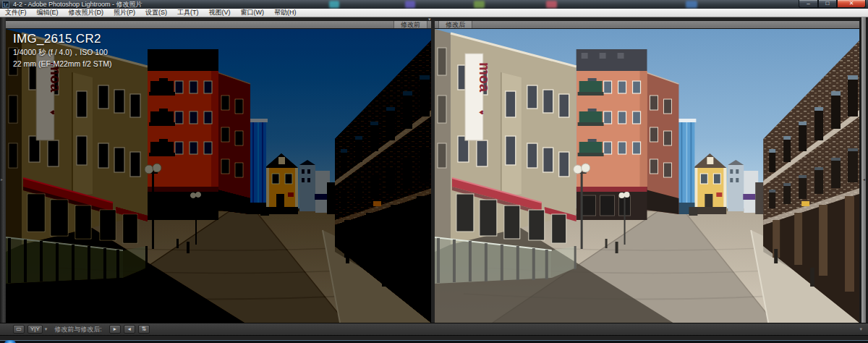 The height and width of the screenshot is (343, 868). What do you see at coordinates (124, 13) in the screenshot?
I see `menu-photo: 照片(P)` at bounding box center [124, 13].